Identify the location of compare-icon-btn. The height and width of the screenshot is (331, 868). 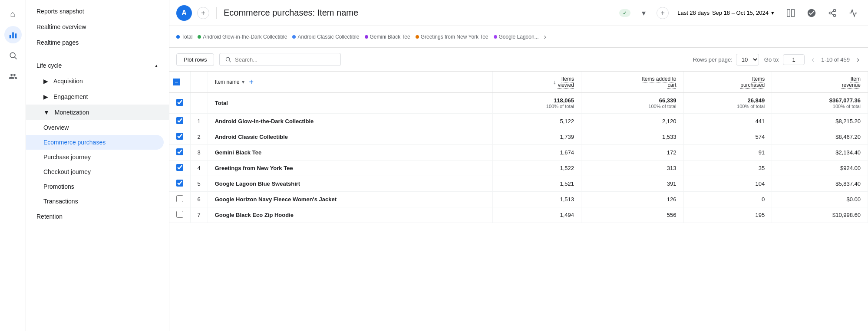
(791, 13).